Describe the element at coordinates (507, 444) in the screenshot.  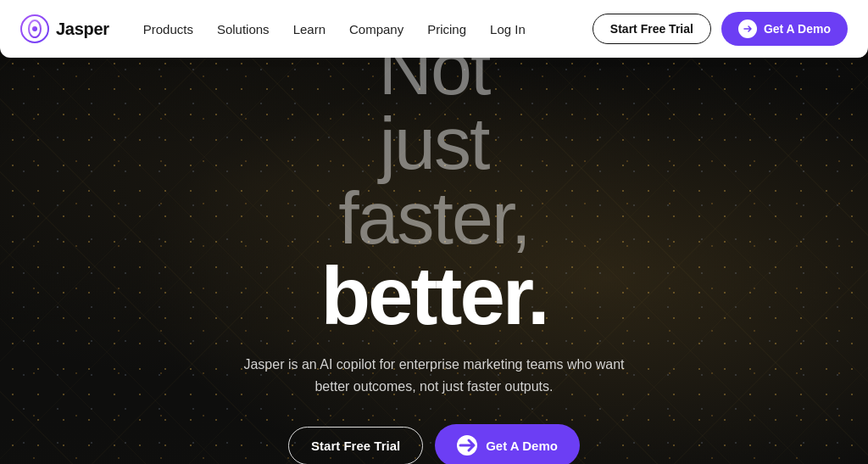
I see `hero-demo-button: Get A Demo` at that location.